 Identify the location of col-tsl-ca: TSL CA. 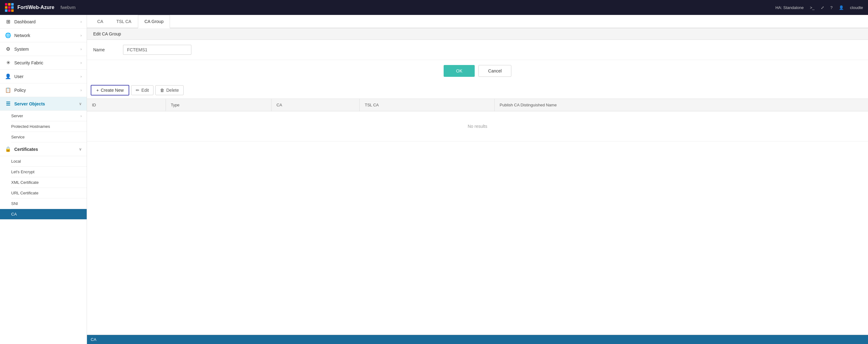
(427, 105).